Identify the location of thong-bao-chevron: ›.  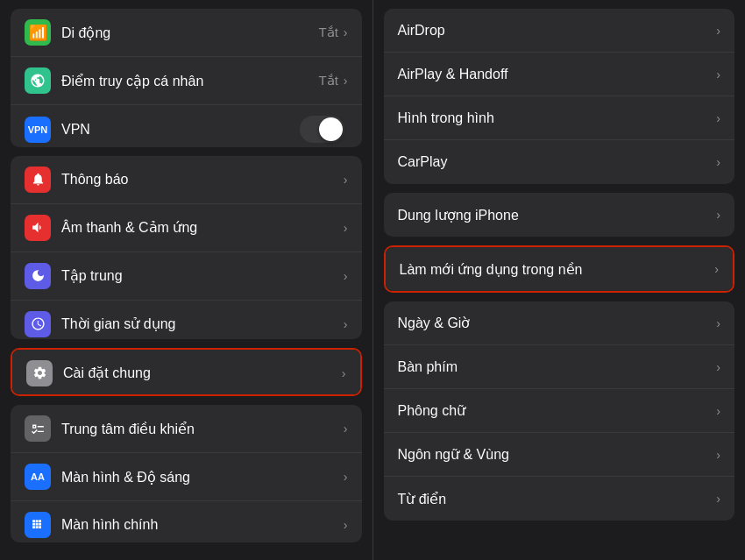
(345, 180).